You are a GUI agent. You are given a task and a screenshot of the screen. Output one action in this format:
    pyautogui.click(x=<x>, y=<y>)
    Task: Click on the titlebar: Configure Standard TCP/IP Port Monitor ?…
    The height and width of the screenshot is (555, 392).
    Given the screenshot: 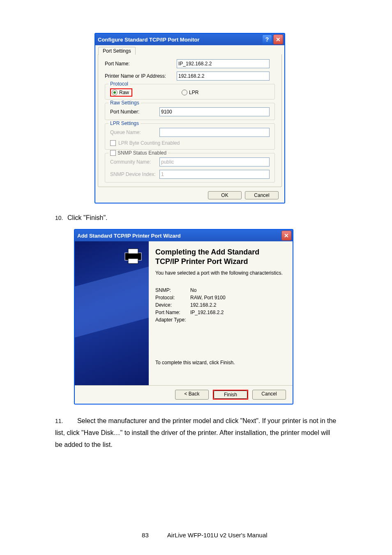 What is the action you would take?
    pyautogui.click(x=190, y=39)
    